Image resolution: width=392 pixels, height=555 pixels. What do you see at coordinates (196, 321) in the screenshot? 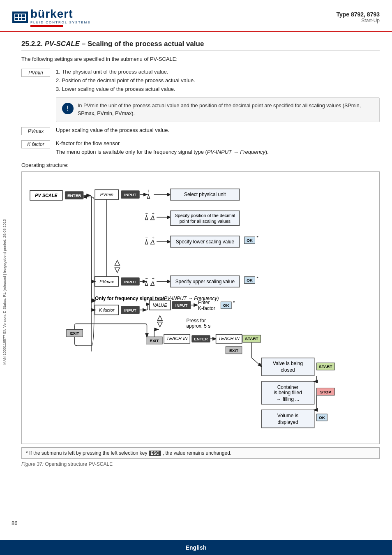
I see `svg-text: Press for` at bounding box center [196, 321].